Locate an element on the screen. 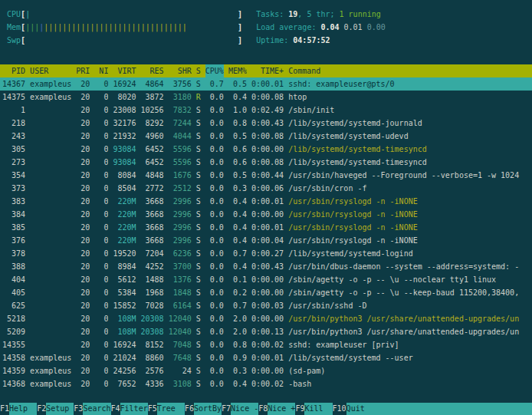 Image resolution: width=532 pixels, height=415 pixels. cell-user: exampleus is located at coordinates (51, 84).